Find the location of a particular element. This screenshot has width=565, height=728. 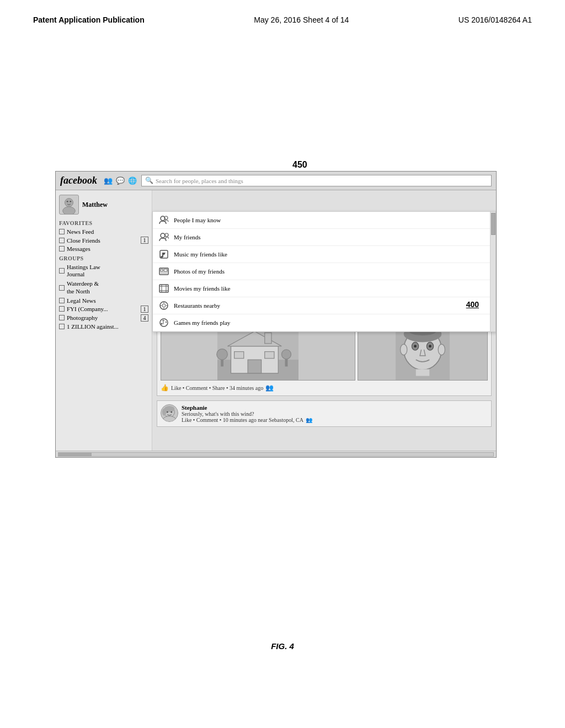

facebook-topbar: facebook 👥 💬 🌐 🔍 Search for people, plac… is located at coordinates (276, 181).